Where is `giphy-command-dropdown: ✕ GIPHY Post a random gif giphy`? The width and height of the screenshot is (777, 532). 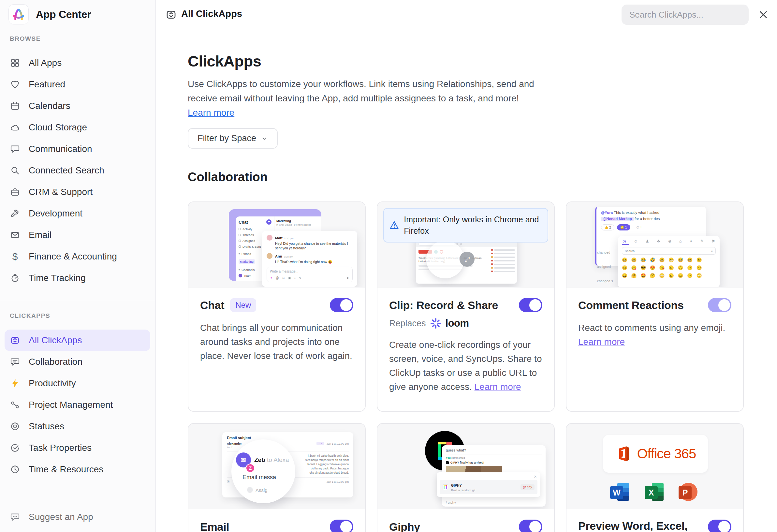 giphy-command-dropdown: ✕ GIPHY Post a random gif giphy is located at coordinates (488, 485).